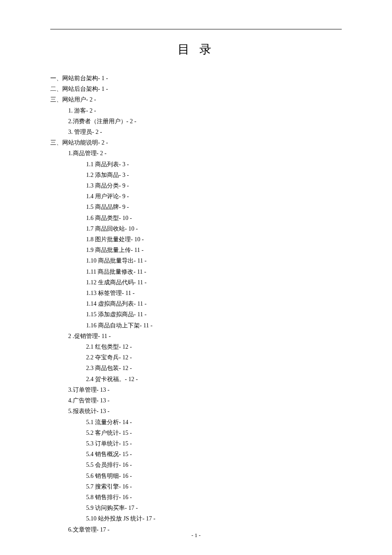 This screenshot has width=392, height=555. I want to click on toc-entry: 1.4 用户评论- 9 -, so click(196, 196).